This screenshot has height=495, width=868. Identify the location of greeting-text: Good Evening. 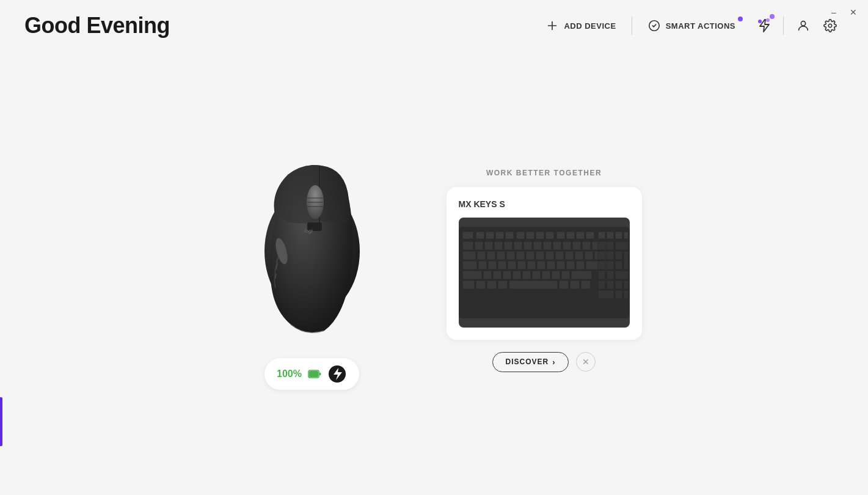
(97, 26).